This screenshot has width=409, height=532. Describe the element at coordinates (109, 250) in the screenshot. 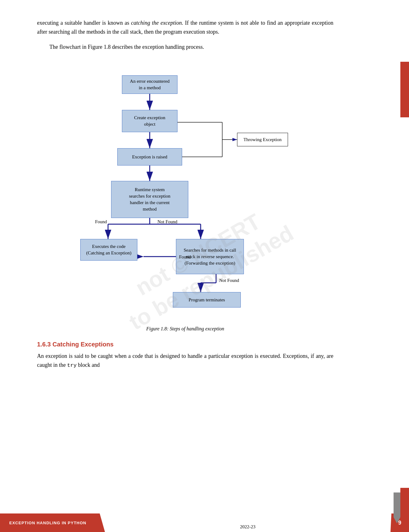

I see `flowchart-box5: Executes the code(Catching an Exception)` at that location.